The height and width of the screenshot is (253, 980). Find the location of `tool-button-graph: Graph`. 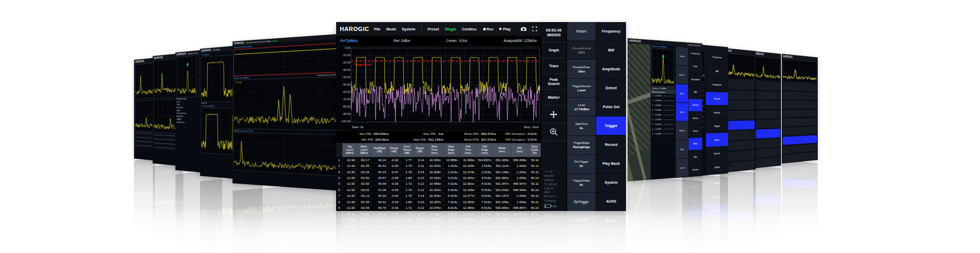

tool-button-graph: Graph is located at coordinates (554, 50).